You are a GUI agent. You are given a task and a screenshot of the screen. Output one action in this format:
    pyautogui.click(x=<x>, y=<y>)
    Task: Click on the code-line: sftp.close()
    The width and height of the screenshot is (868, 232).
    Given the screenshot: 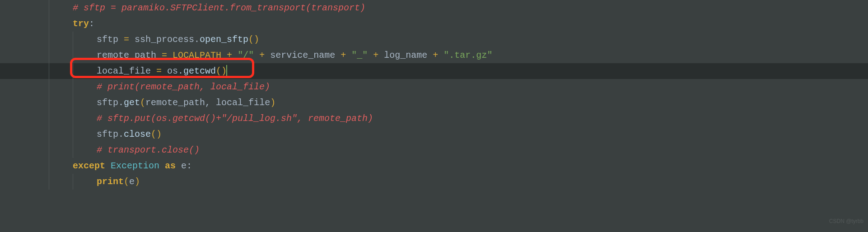 What is the action you would take?
    pyautogui.click(x=434, y=135)
    